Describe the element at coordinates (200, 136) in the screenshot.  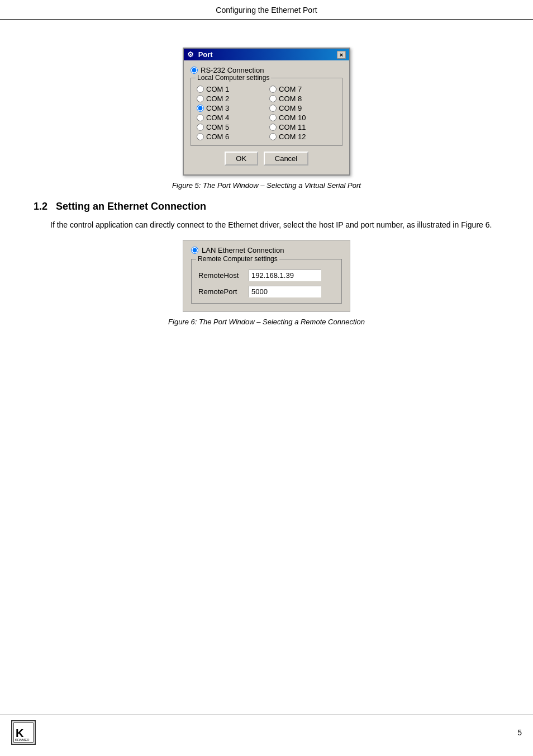
I see `com6-radio` at that location.